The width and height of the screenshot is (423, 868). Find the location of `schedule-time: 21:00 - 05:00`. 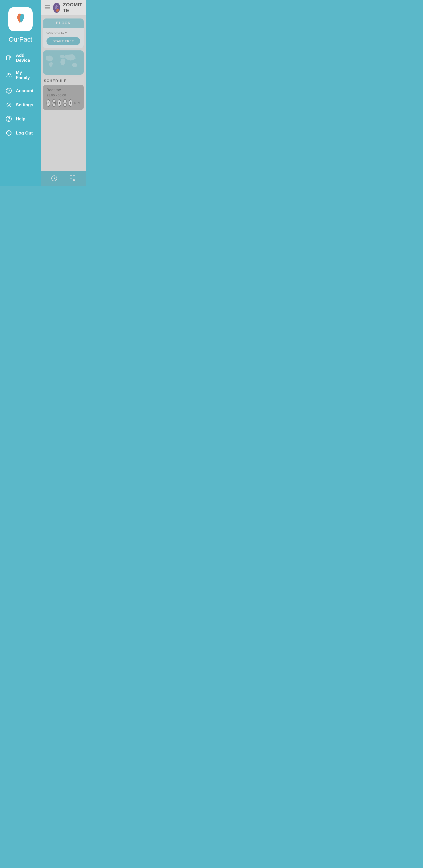

schedule-time: 21:00 - 05:00 is located at coordinates (63, 95).